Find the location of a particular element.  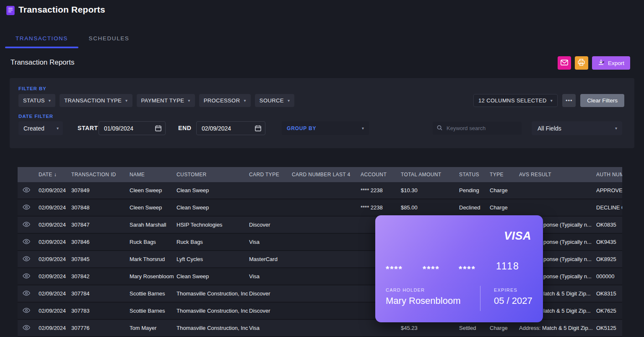

card-holder-name: Mary Rosenbloom is located at coordinates (423, 301).